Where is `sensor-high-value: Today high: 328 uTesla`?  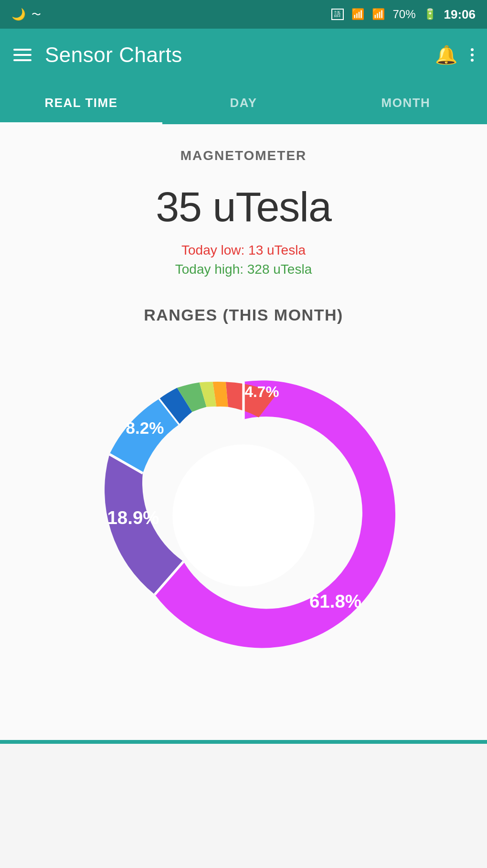 sensor-high-value: Today high: 328 uTesla is located at coordinates (244, 269).